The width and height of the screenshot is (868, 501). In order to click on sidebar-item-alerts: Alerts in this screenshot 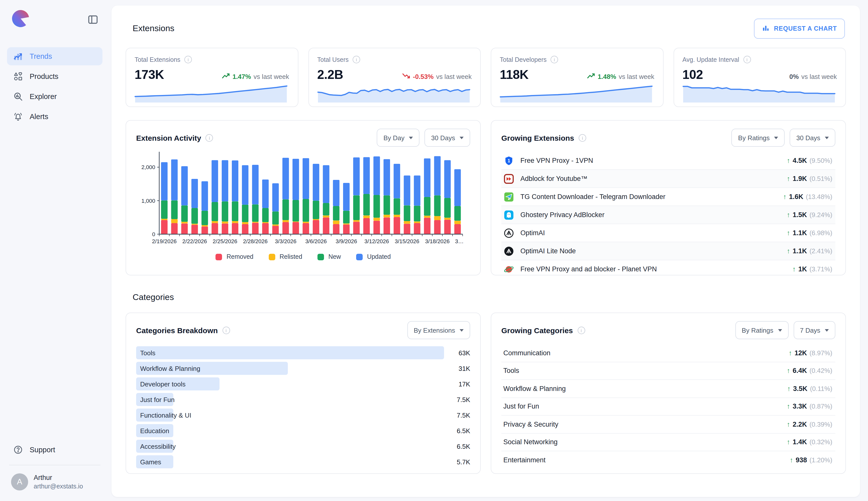, I will do `click(55, 117)`.